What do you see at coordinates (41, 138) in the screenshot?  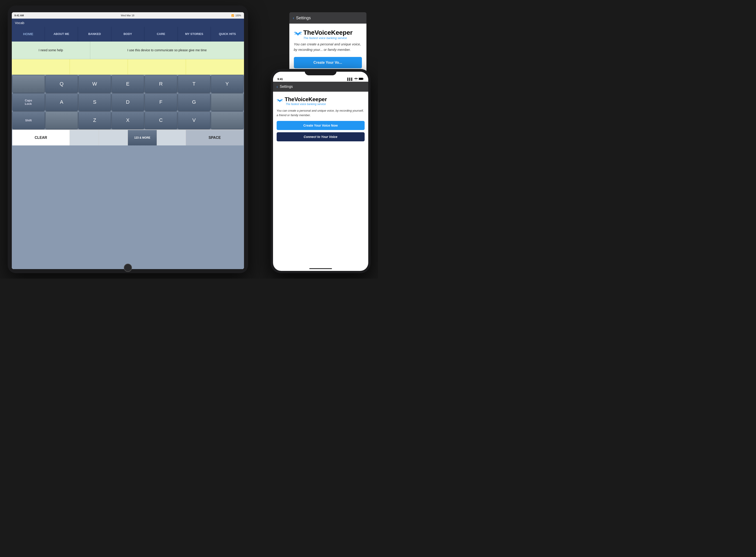 I see `clear-button: CLEAR` at bounding box center [41, 138].